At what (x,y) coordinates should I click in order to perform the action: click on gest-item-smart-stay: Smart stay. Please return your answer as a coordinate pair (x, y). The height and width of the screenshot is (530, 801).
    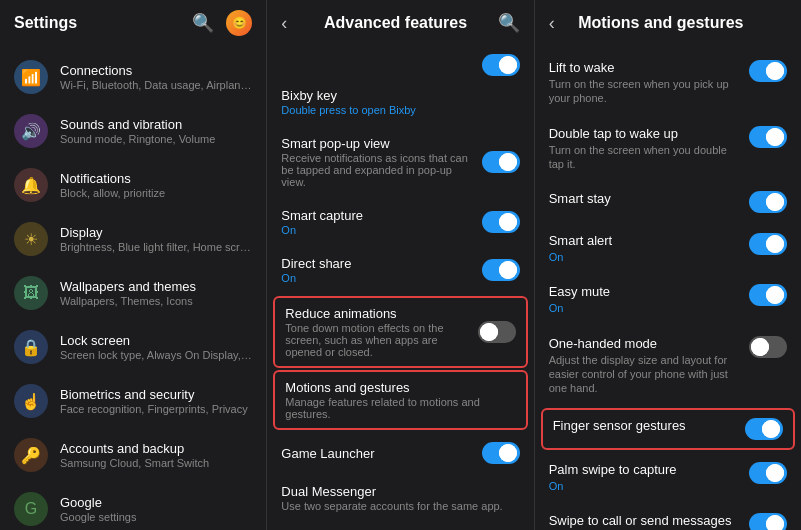
    Looking at the image, I should click on (668, 202).